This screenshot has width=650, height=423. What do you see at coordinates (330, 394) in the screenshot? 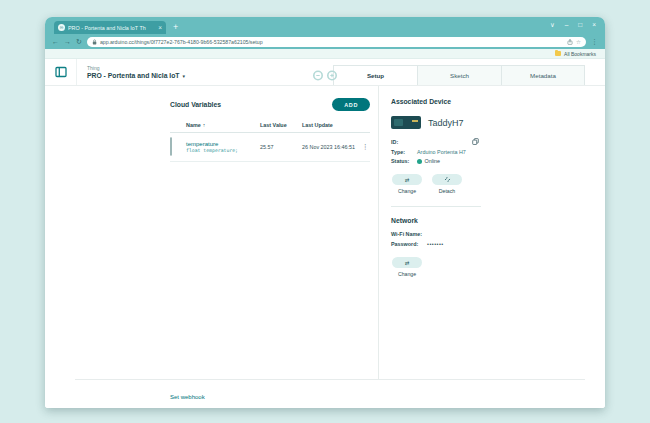
I see `app-footer: Set webhook` at bounding box center [330, 394].